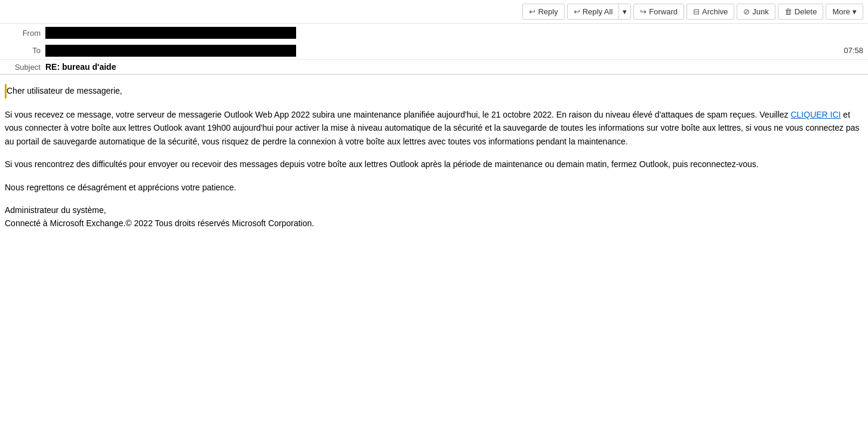 The height and width of the screenshot is (444, 868). I want to click on signature-line1: Administrateur du système,, so click(56, 210).